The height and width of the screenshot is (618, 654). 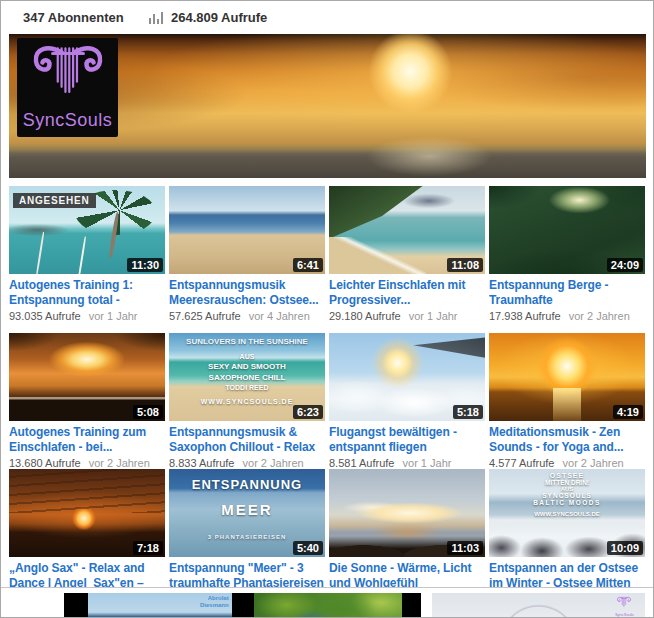 I want to click on video-card: 24:09 Entspannung Berge - Traumhafte Pha…, so click(x=567, y=254).